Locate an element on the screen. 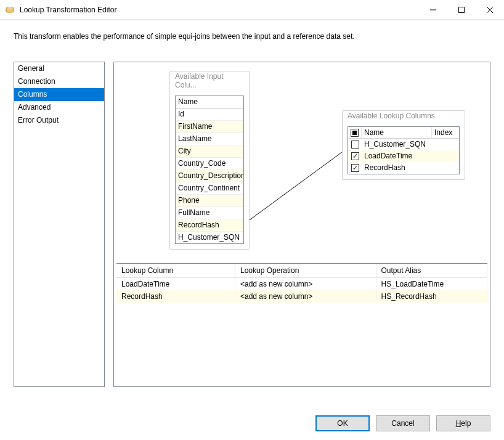  lookup-columns-header: Name Index is located at coordinates (404, 133).